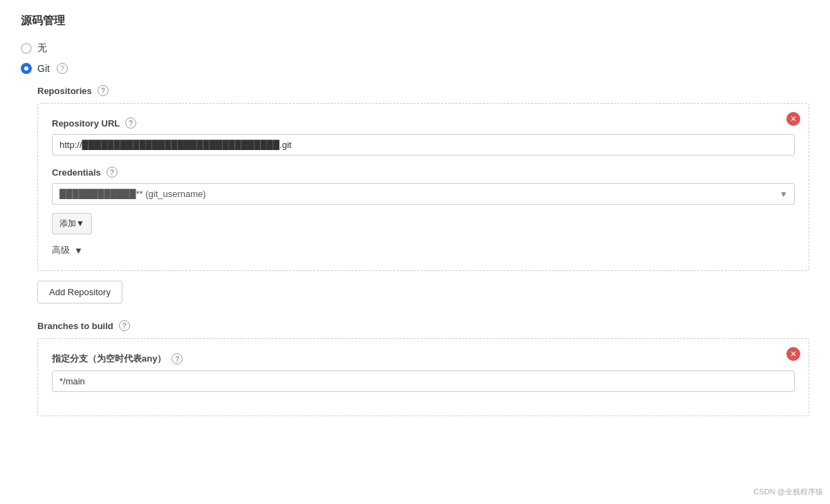  What do you see at coordinates (423, 326) in the screenshot?
I see `branches-section-label: Branches to build ?` at bounding box center [423, 326].